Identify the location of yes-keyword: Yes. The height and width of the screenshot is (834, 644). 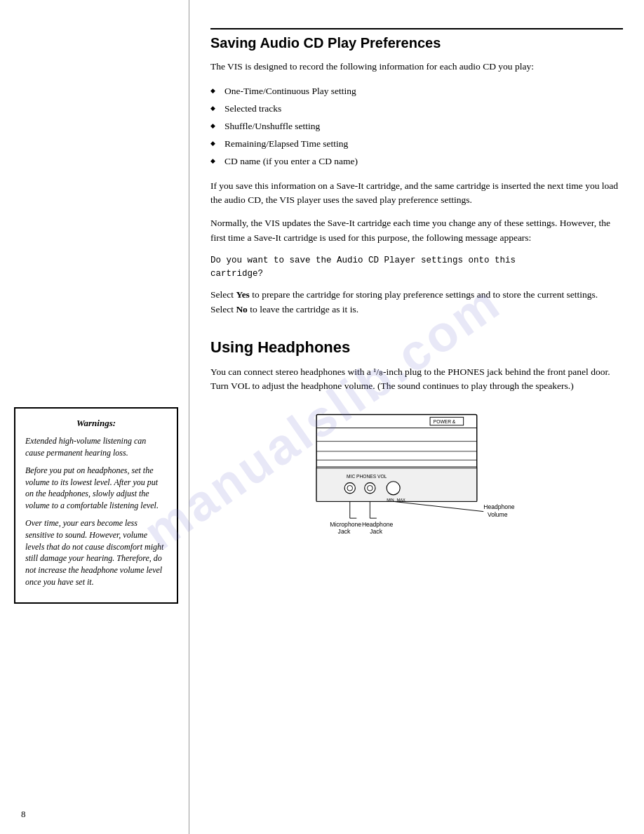
(243, 295).